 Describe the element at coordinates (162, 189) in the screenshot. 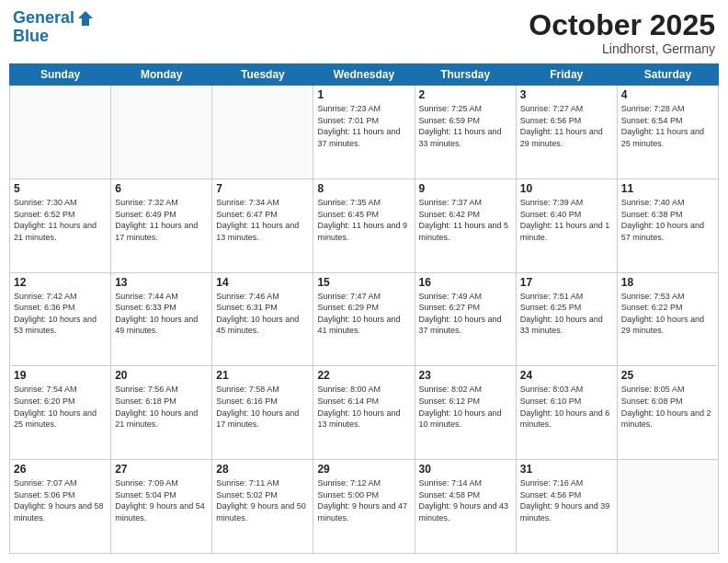

I see `day-number: 6` at that location.